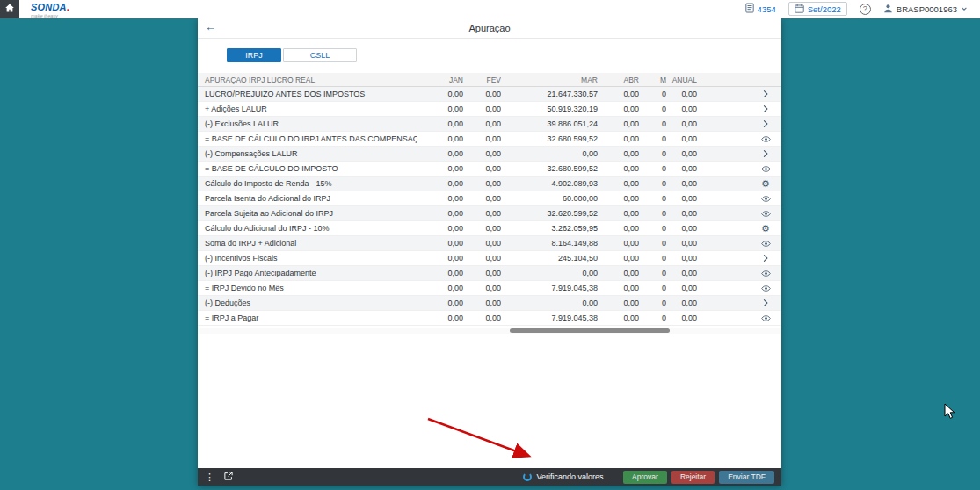 The height and width of the screenshot is (490, 980). I want to click on table-row: + Adições LALUR 0,00 0,00 50.919.320,19 …, so click(490, 109).